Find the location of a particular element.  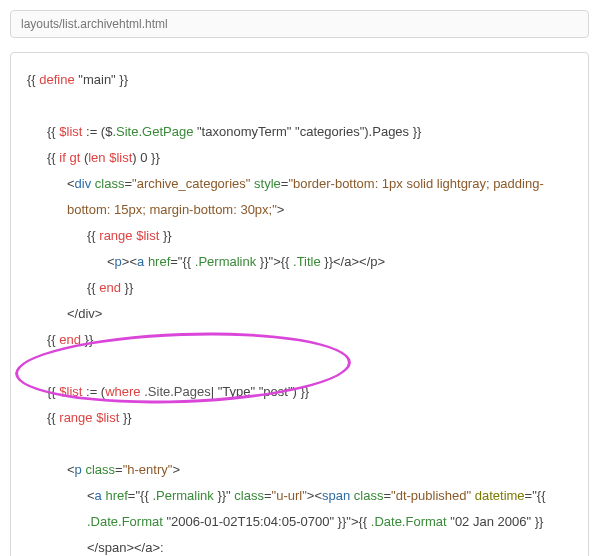

code-line: <p class="h-entry"> is located at coordinates (300, 470).